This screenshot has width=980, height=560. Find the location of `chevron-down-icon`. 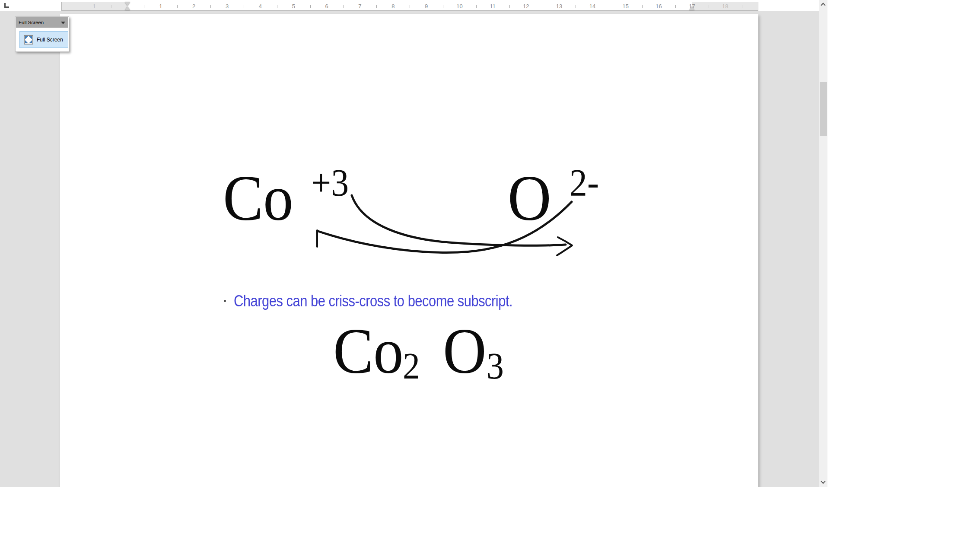

chevron-down-icon is located at coordinates (63, 23).